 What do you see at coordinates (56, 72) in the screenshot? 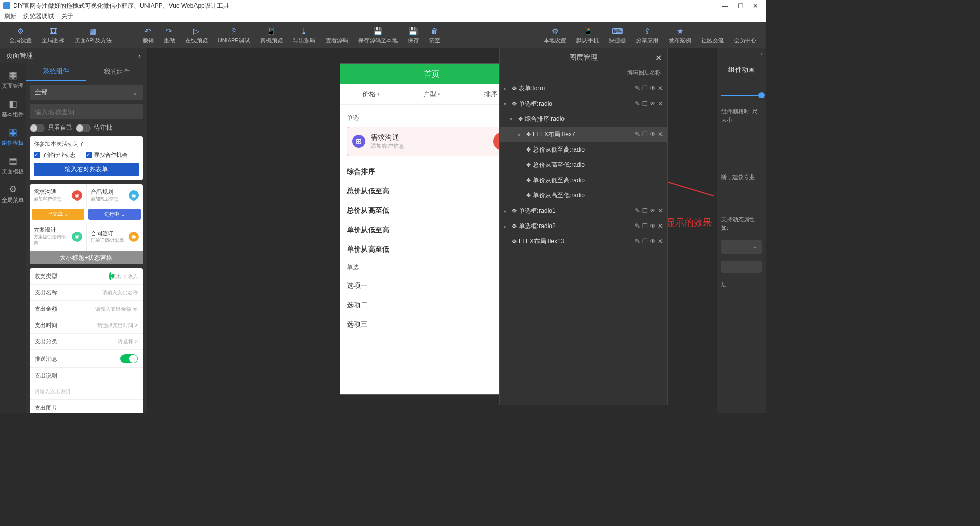
I see `tab-system-components: 系统组件` at bounding box center [56, 72].